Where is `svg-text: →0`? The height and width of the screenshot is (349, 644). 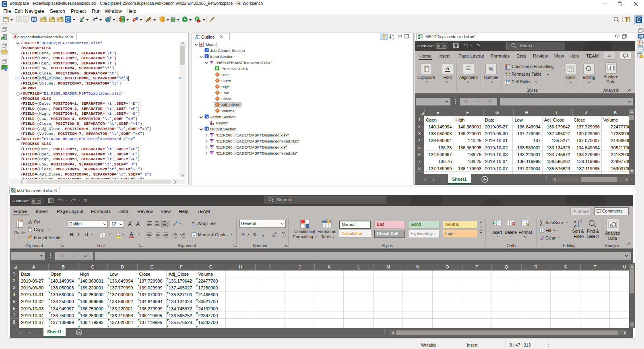
svg-text: →0 is located at coordinates (284, 236).